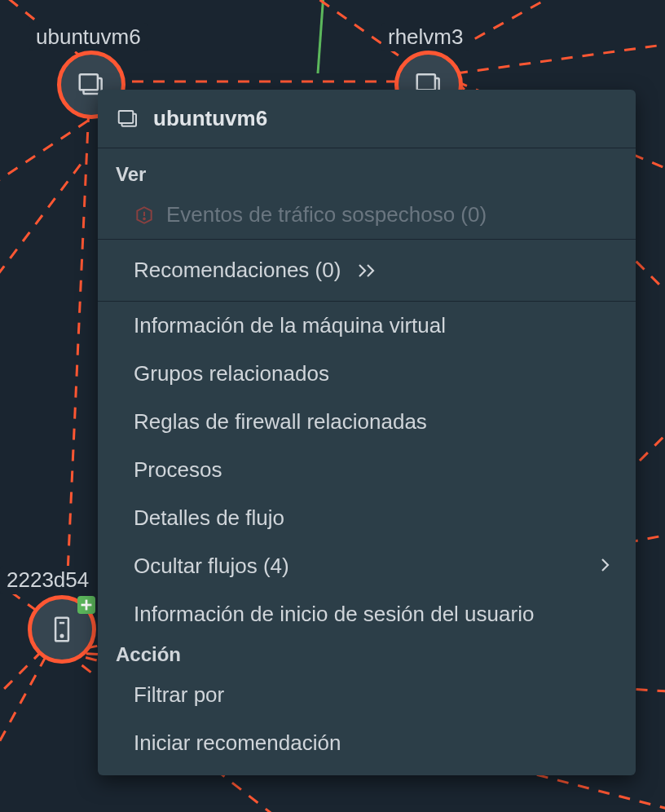 The height and width of the screenshot is (812, 665). I want to click on menu-item-related-groups: Grupos relacionados, so click(367, 373).